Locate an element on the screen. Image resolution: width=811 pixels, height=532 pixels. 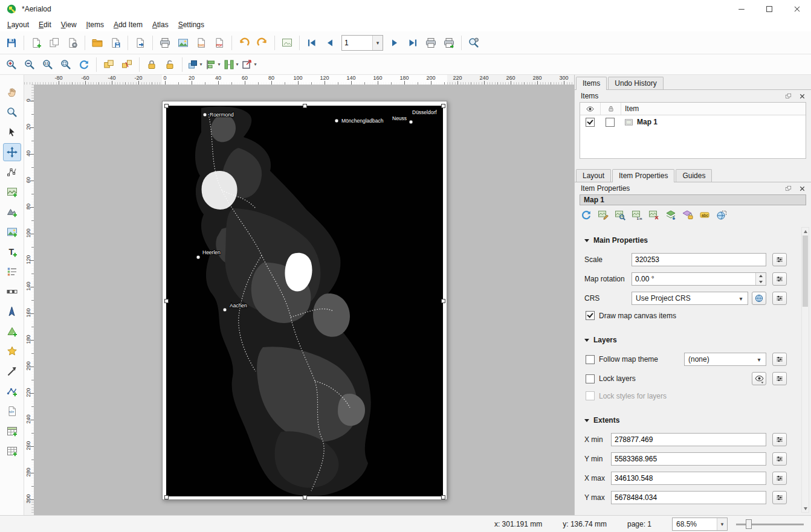
zoom-to-extent-button is located at coordinates (654, 215).